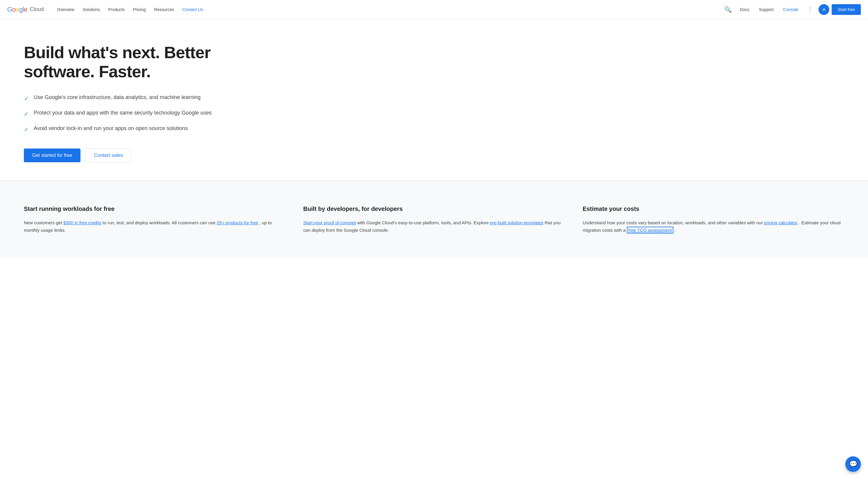 This screenshot has height=479, width=868. Describe the element at coordinates (26, 129) in the screenshot. I see `check-icon-3: ✓` at that location.